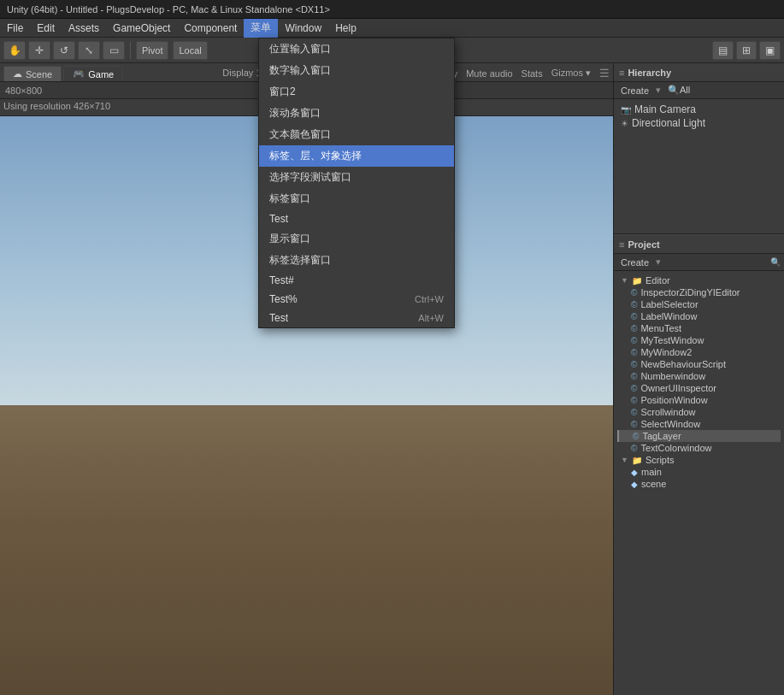 The height and width of the screenshot is (695, 784). I want to click on layout-button: ▣, so click(769, 50).